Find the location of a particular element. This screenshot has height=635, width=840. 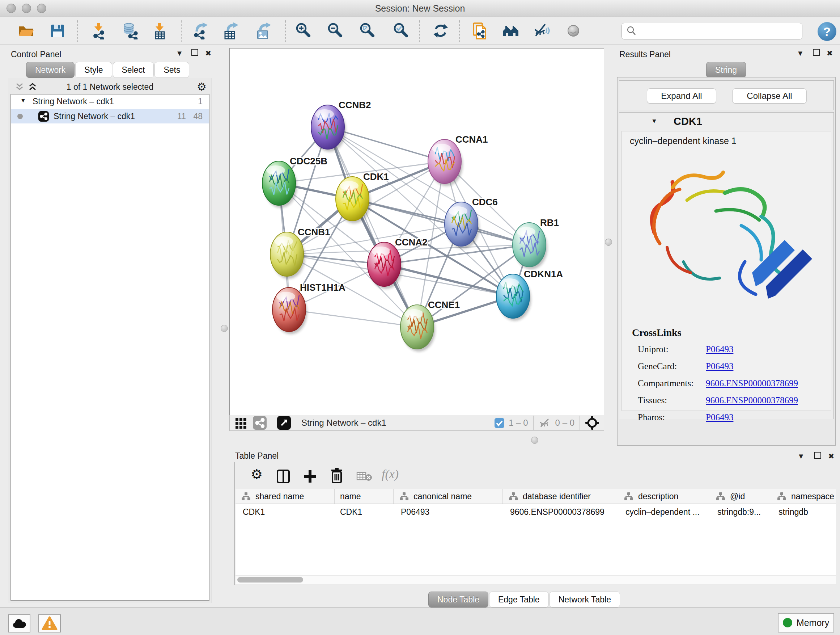

zoom-out-icon is located at coordinates (335, 31).